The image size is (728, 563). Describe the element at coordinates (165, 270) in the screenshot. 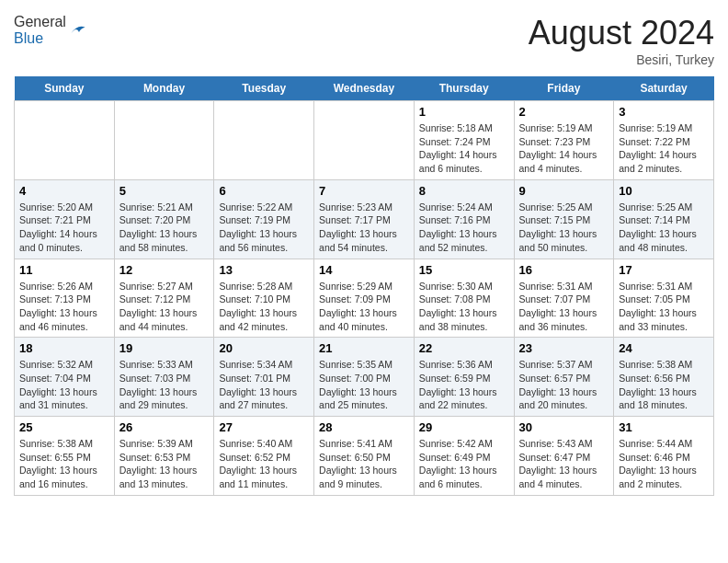

I see `day-number: 12` at that location.